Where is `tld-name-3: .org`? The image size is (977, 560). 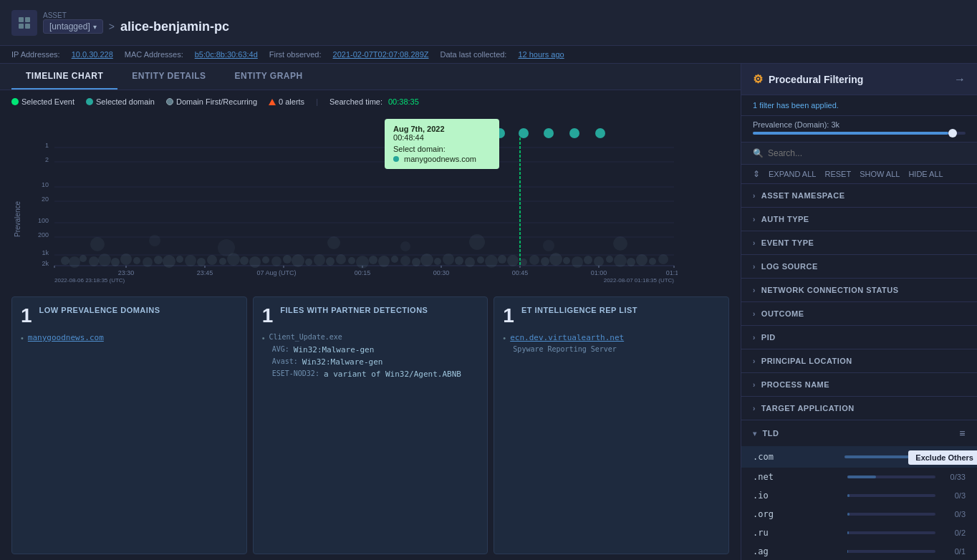
tld-name-3: .org is located at coordinates (797, 514).